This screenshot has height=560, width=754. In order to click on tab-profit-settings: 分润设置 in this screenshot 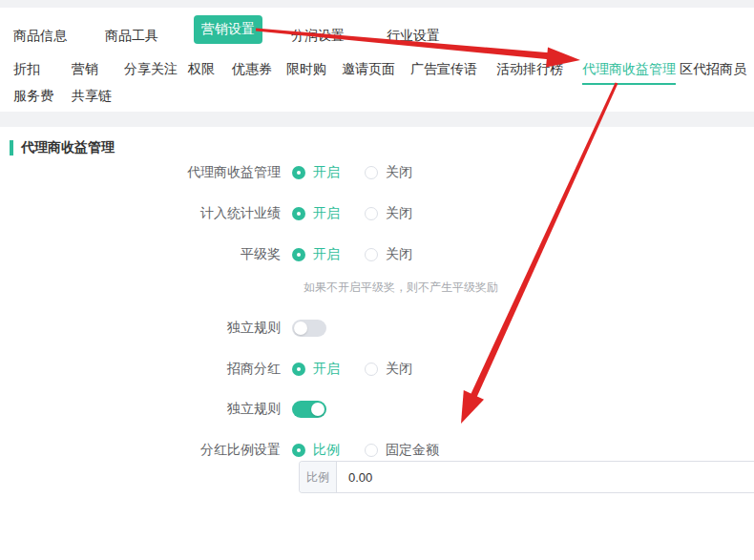, I will do `click(318, 36)`.